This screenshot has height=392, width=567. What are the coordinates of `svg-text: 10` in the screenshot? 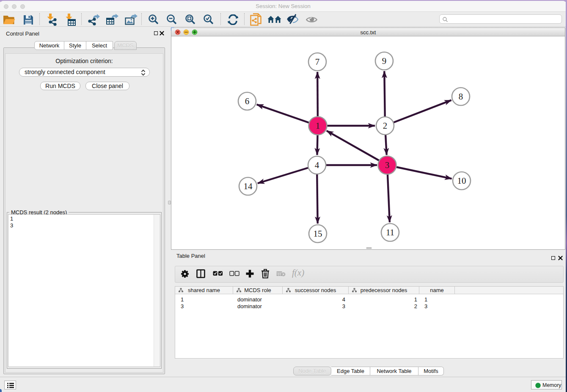 It's located at (462, 181).